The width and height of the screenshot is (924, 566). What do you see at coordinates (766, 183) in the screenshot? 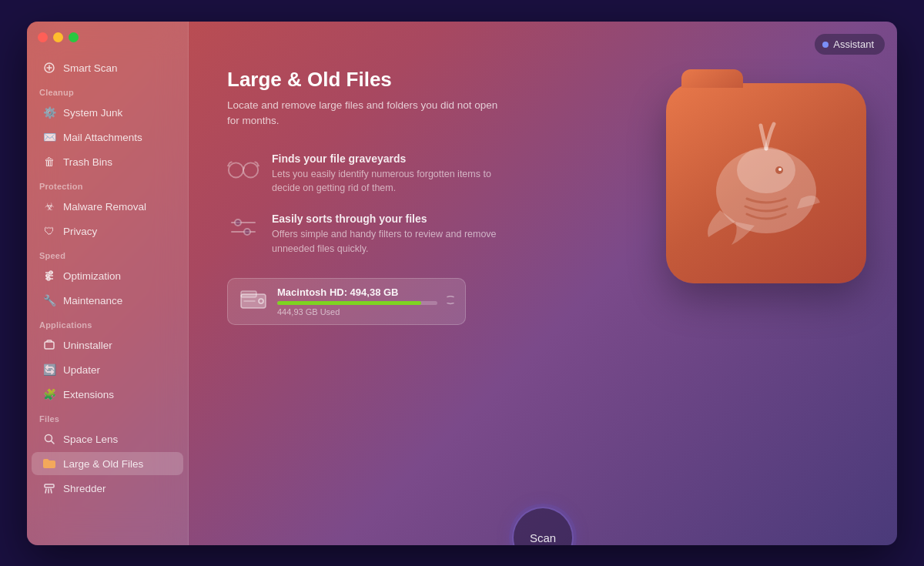
I see `whale-folder-illustration` at bounding box center [766, 183].